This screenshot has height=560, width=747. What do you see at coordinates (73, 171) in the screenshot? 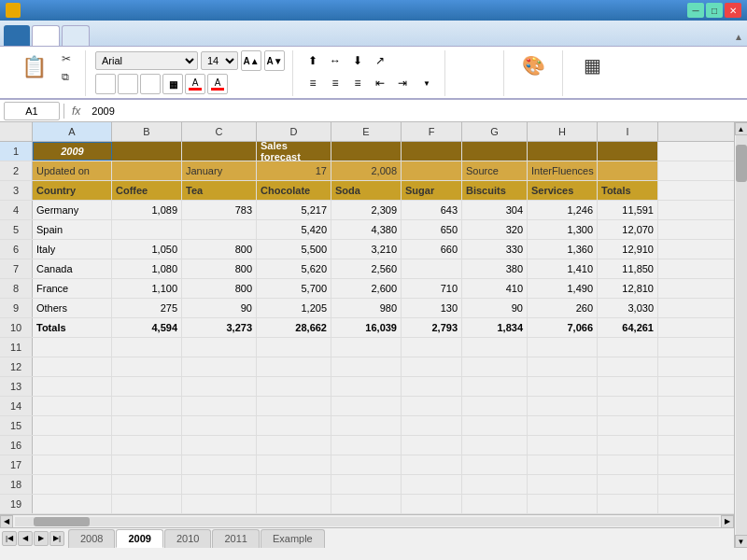
I see `cell: Updated on` at bounding box center [73, 171].